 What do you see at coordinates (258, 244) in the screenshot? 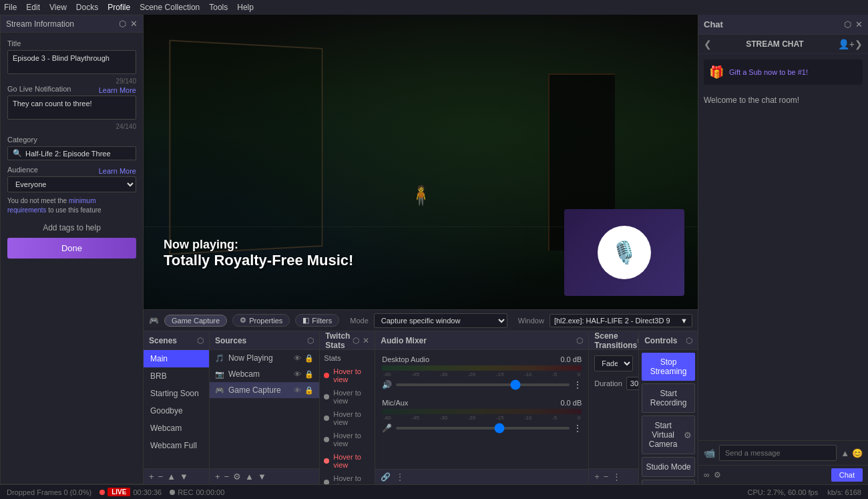
I see `now-playing-label: Now playing:` at bounding box center [258, 244].